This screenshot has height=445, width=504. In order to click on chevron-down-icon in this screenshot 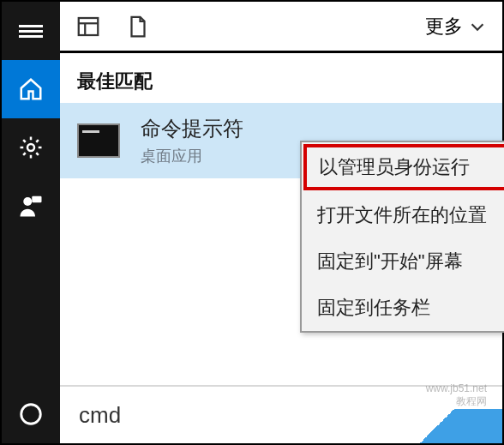, I will do `click(477, 27)`.